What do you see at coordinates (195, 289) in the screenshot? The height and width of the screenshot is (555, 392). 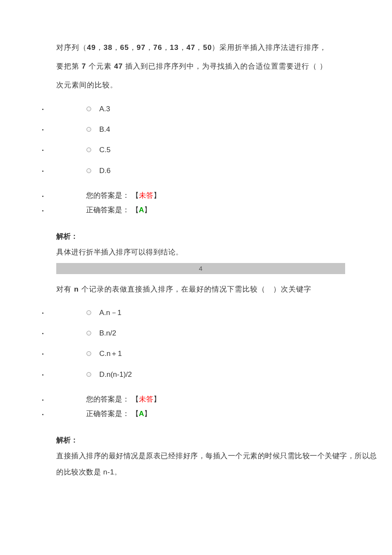 I see `q2-line1-part-2: 个记录的表做直接插入排序，在最好的情况下需比较（ ）次关键字` at bounding box center [195, 289].